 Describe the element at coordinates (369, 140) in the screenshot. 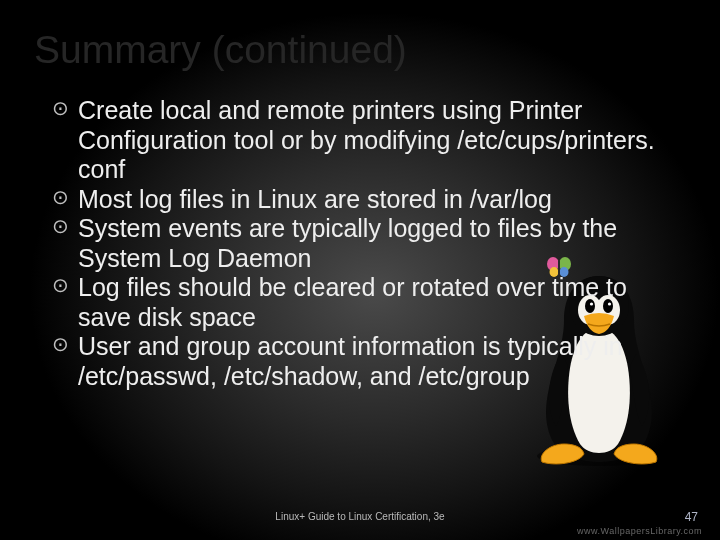

I see `list-item: Create local and remote printers using P…` at that location.